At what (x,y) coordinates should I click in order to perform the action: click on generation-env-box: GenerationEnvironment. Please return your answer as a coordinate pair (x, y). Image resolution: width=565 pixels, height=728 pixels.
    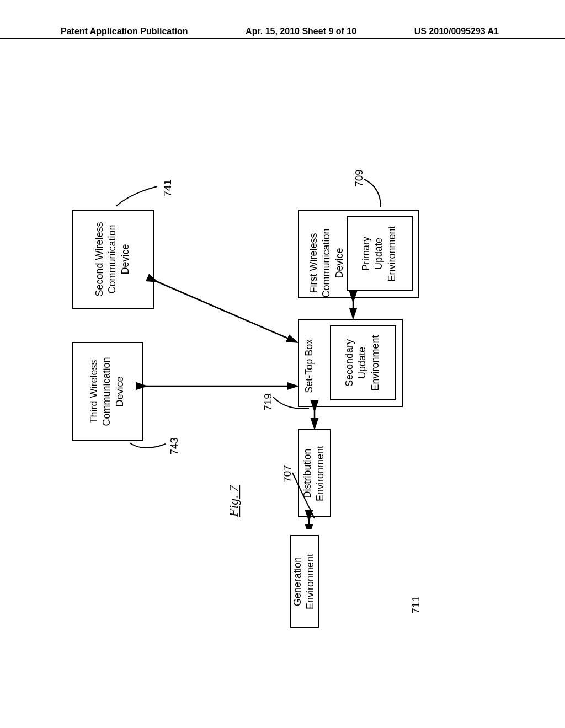
    Looking at the image, I should click on (305, 581).